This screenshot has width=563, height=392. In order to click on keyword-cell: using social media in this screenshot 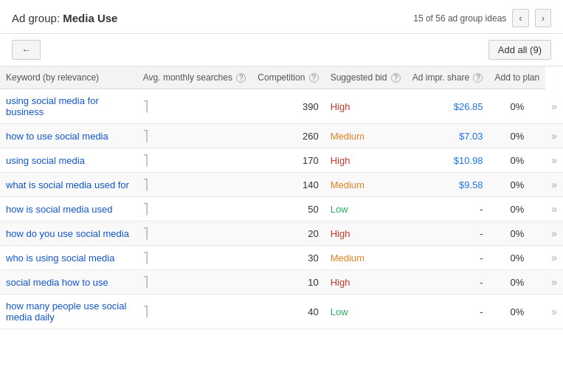, I will do `click(69, 161)`.